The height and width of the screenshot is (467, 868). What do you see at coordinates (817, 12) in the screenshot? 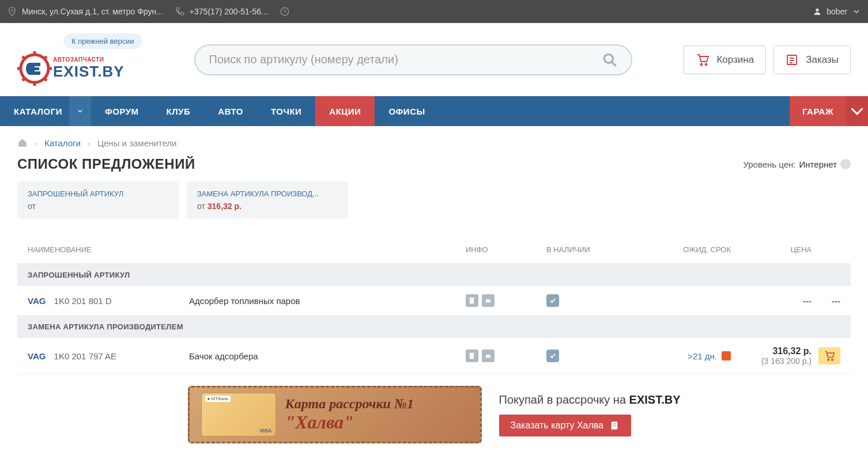
I see `user-icon` at bounding box center [817, 12].